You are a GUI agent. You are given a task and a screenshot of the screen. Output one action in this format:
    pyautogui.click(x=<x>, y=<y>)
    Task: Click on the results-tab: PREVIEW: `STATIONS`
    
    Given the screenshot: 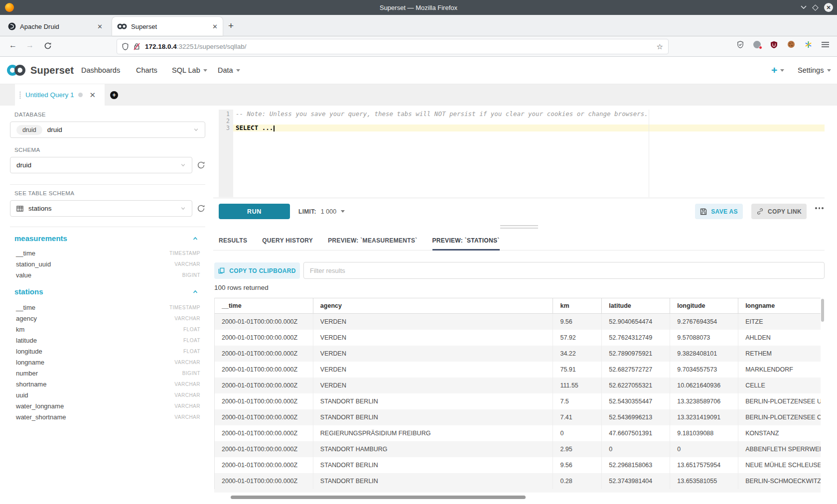 What is the action you would take?
    pyautogui.click(x=466, y=241)
    